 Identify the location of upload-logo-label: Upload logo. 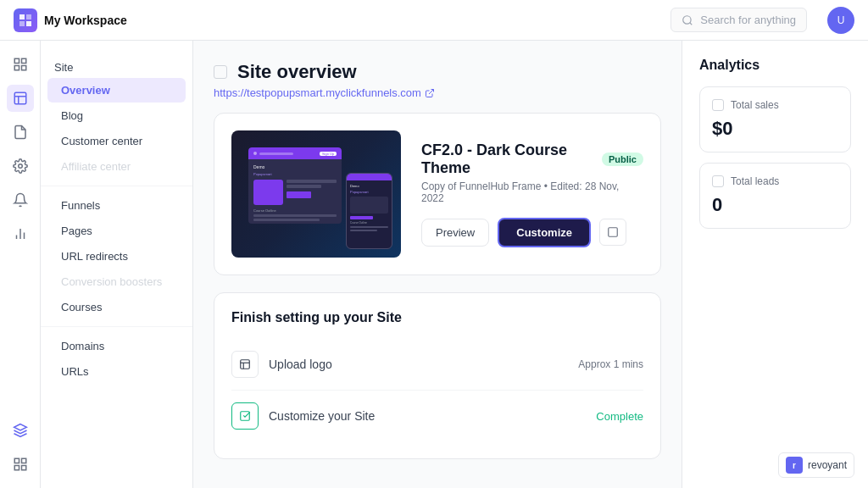
(300, 364).